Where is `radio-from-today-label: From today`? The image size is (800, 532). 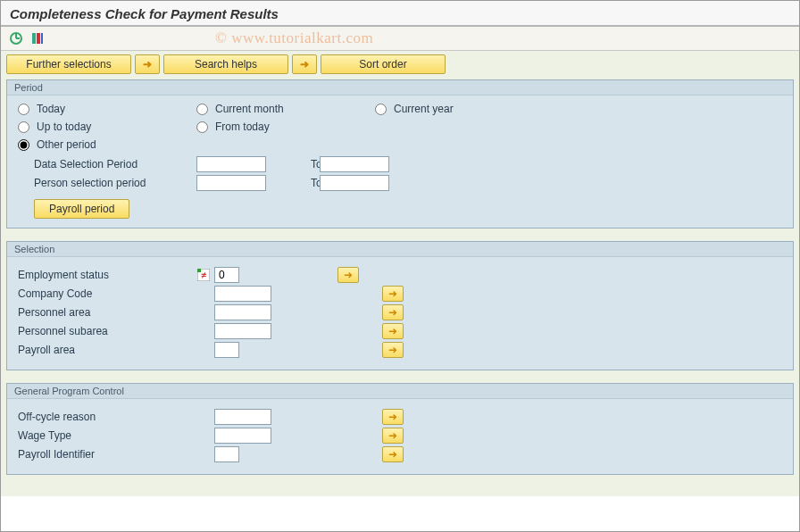 radio-from-today-label: From today is located at coordinates (243, 127).